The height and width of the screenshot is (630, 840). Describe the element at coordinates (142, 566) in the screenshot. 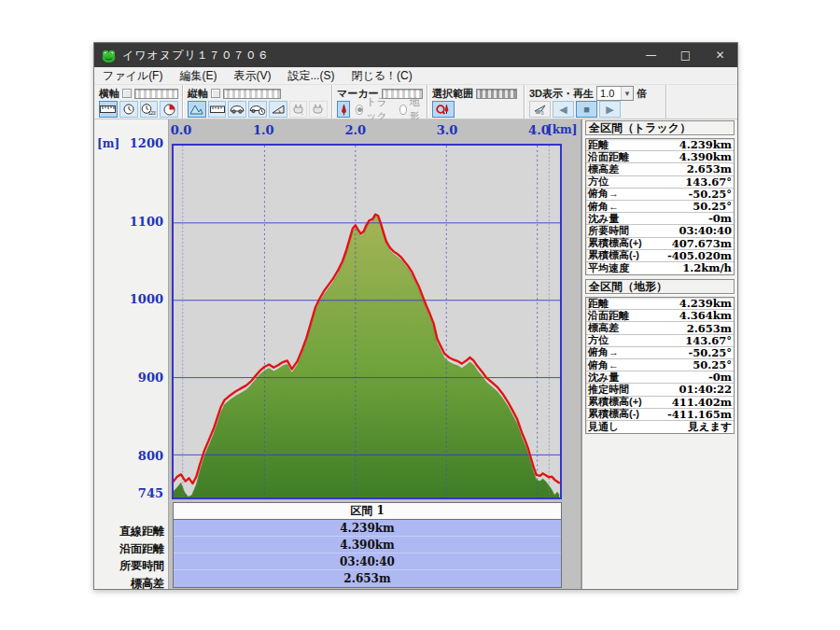

I see `section-table-label: 所要時間` at that location.